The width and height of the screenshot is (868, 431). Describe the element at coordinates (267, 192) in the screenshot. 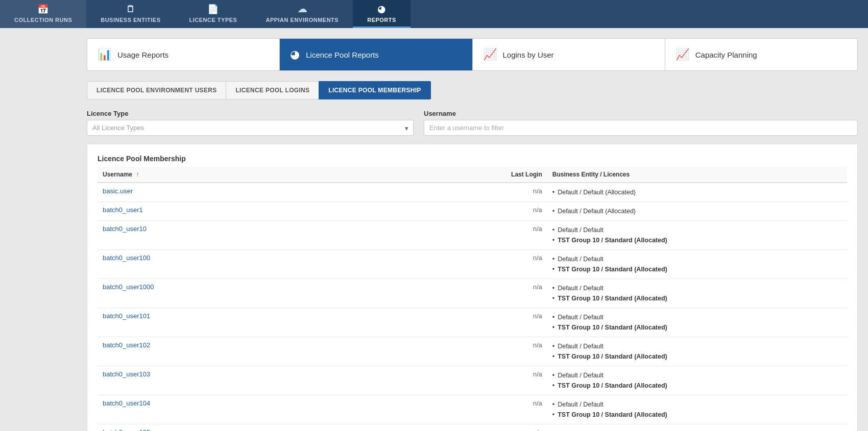

I see `cell-username: basic.user` at that location.